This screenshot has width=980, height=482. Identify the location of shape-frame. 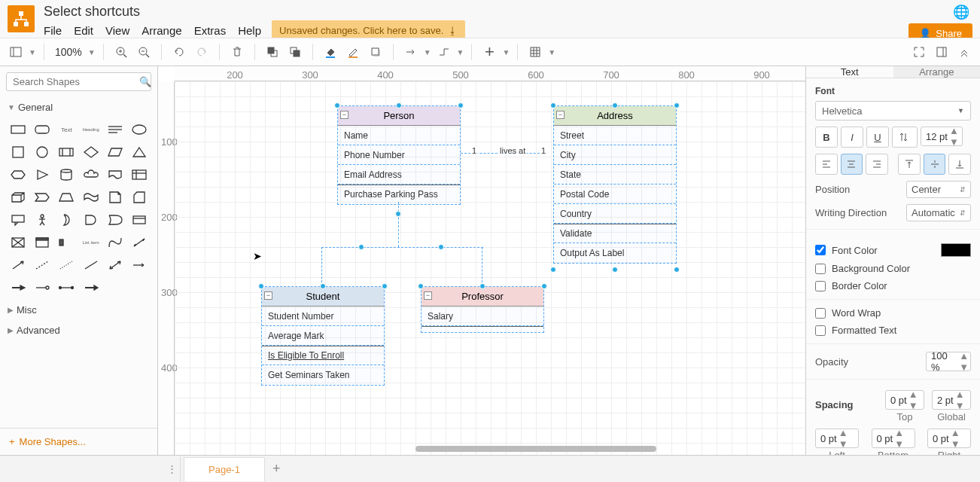
(42, 243).